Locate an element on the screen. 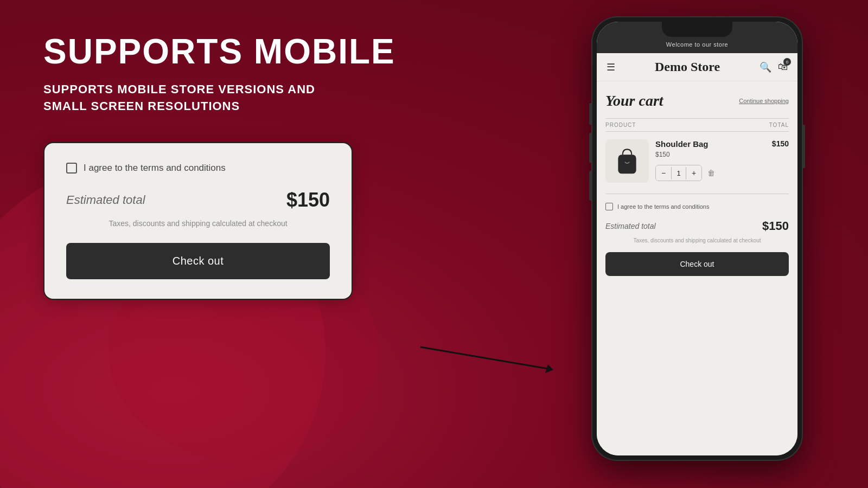 This screenshot has height=488, width=868. phone-product-total: $150 is located at coordinates (777, 144).